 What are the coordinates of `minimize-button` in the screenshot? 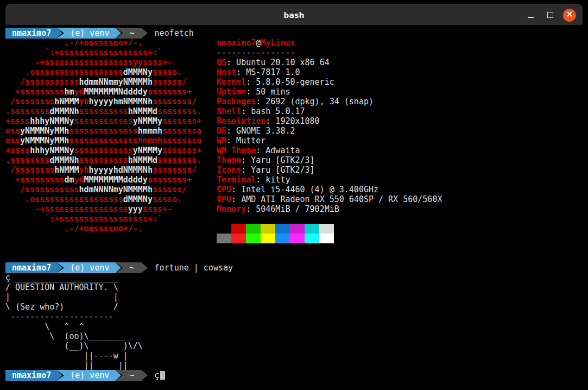 It's located at (530, 15).